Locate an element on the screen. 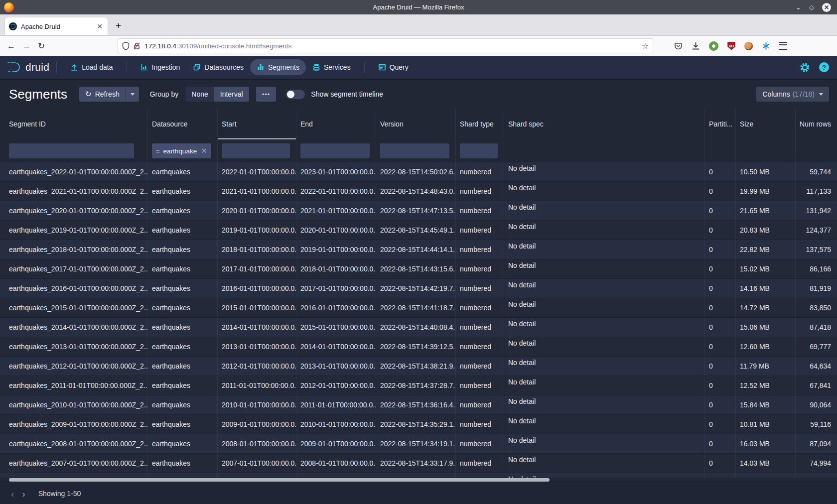 The height and width of the screenshot is (504, 837). cell-start: 2015-01-01T00:00:00.0... is located at coordinates (257, 308).